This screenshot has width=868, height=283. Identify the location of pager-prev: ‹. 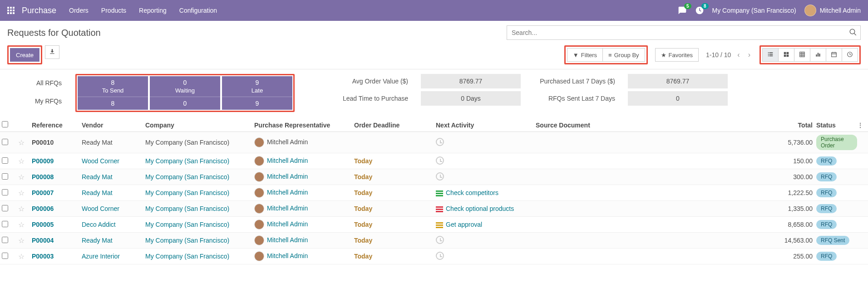
(738, 55).